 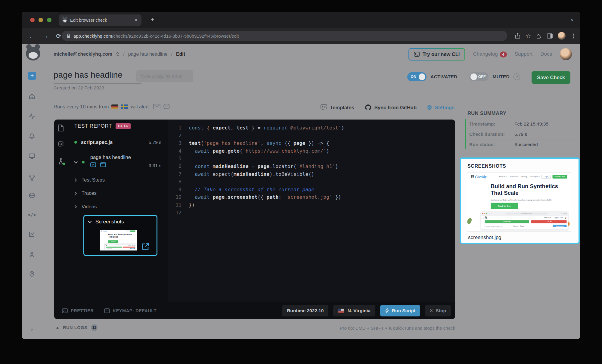 What do you see at coordinates (490, 54) in the screenshot?
I see `changelog-link: Changelog4` at bounding box center [490, 54].